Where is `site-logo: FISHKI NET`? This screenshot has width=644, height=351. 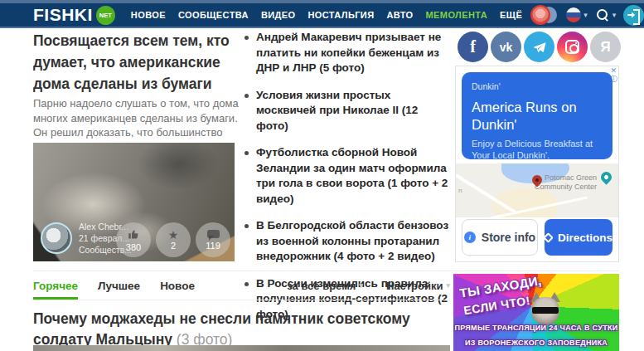 site-logo: FISHKI NET is located at coordinates (75, 15).